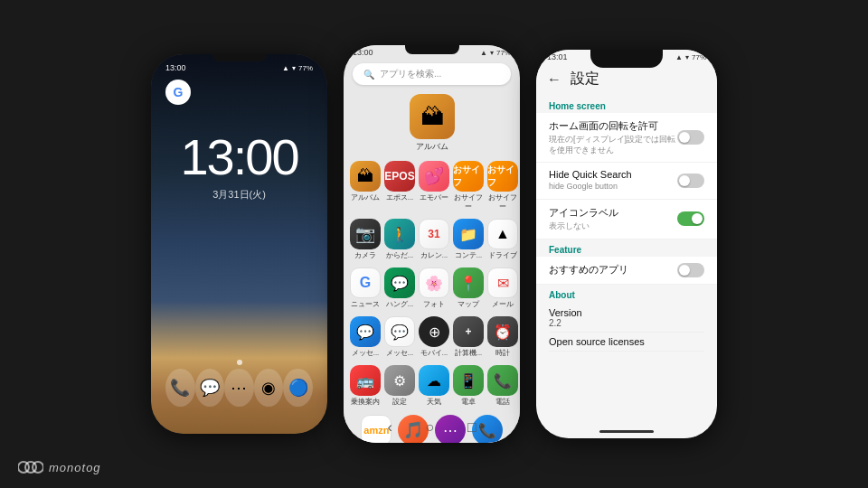  I want to click on app-search-bar: 🔍 アプリを検索..., so click(432, 74).